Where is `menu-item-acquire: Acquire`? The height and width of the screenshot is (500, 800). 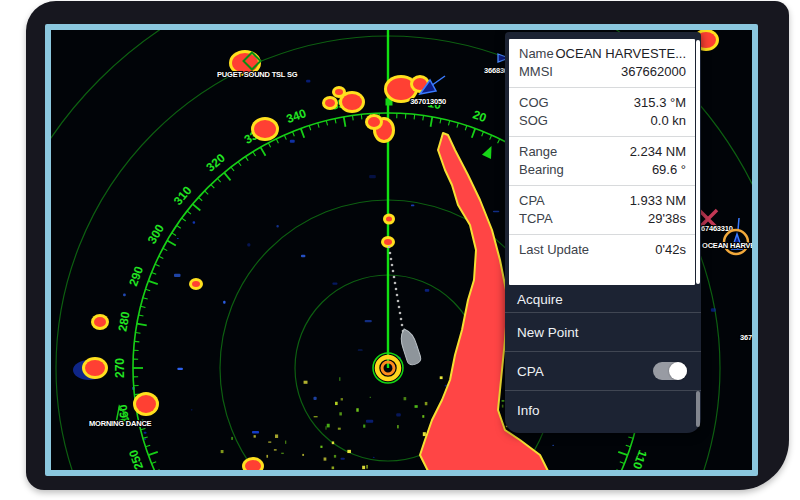 menu-item-acquire: Acquire is located at coordinates (603, 299).